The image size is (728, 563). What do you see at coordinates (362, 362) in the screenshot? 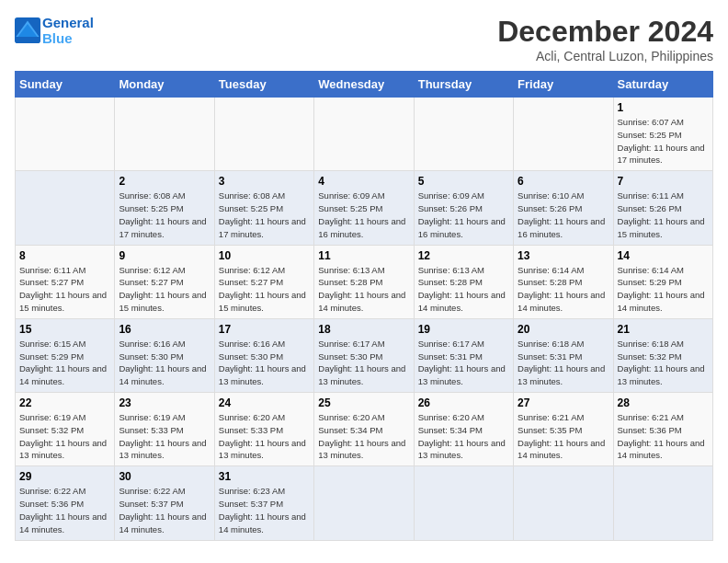
I see `day-info: Sunrise: 6:17 AMSunset: 5:30 PMDaylight:…` at bounding box center [362, 362].